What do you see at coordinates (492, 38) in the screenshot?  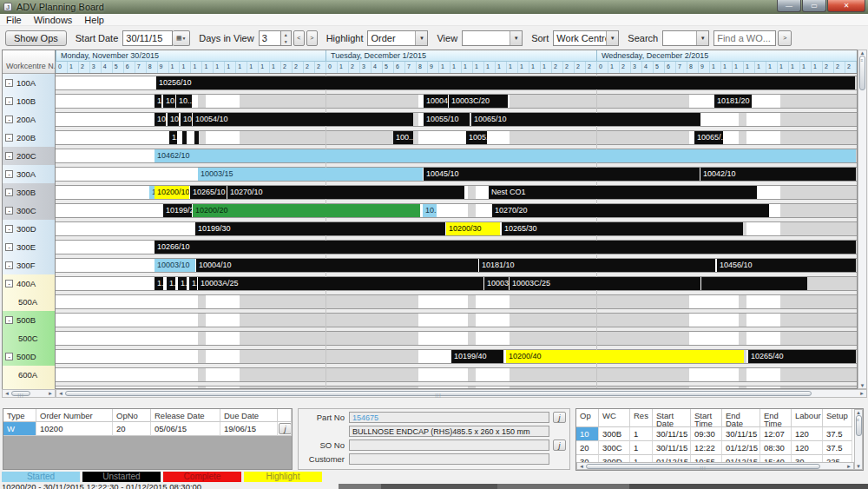 I see `view-select: ▼` at bounding box center [492, 38].